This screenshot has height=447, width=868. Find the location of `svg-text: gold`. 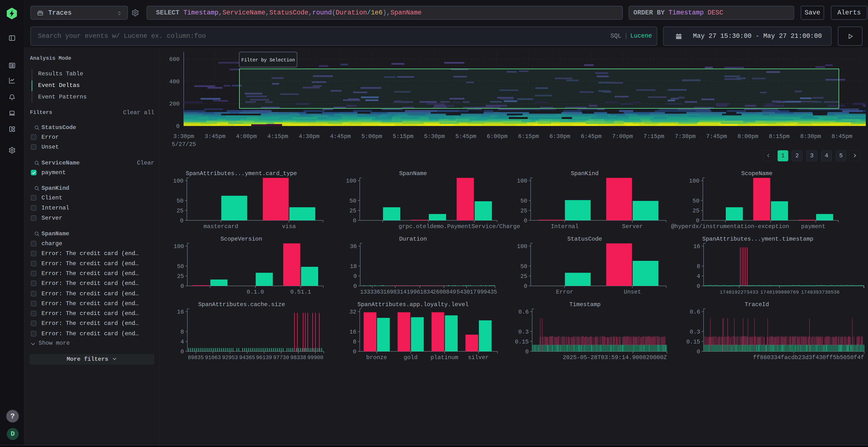

svg-text: gold is located at coordinates (410, 357).